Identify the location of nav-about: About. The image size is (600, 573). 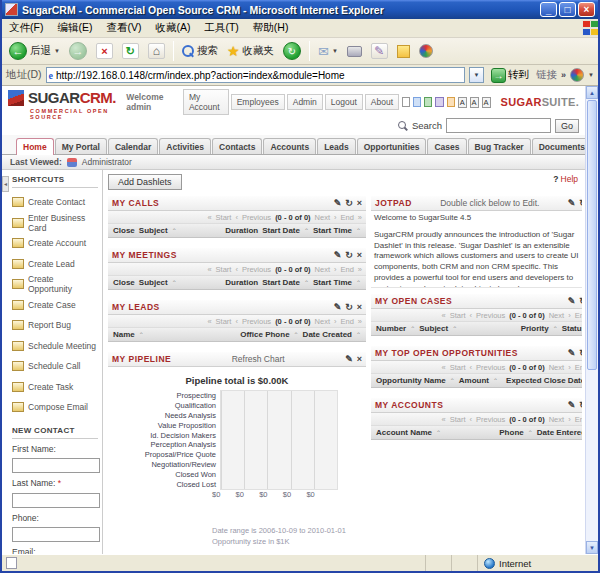
(382, 102).